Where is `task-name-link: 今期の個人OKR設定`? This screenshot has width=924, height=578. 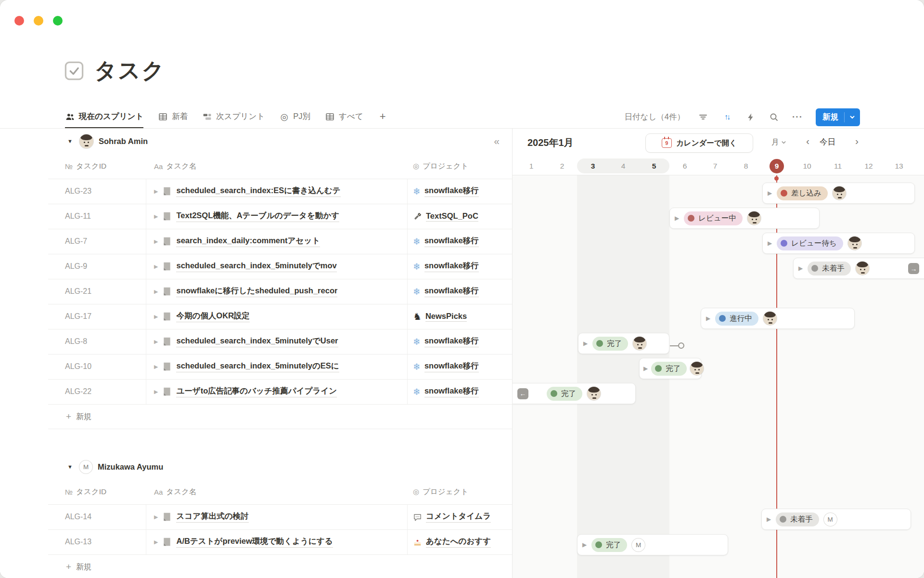 task-name-link: 今期の個人OKR設定 is located at coordinates (213, 316).